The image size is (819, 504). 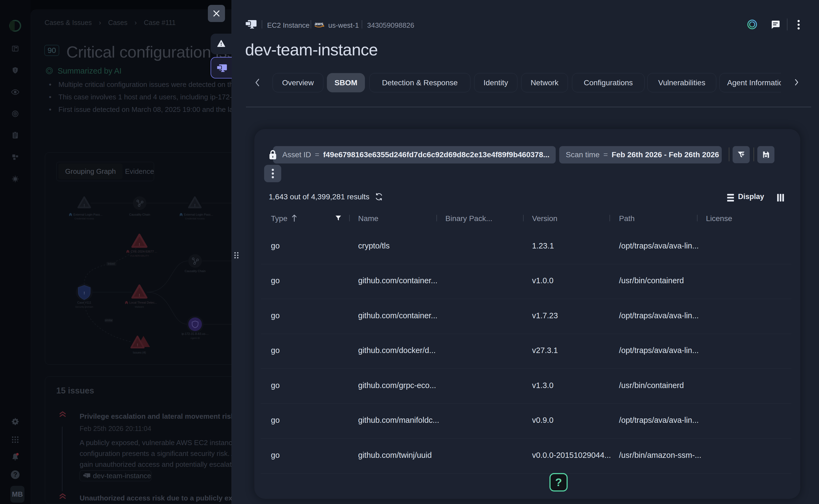 I want to click on svg-text: Issues (4), so click(x=139, y=353).